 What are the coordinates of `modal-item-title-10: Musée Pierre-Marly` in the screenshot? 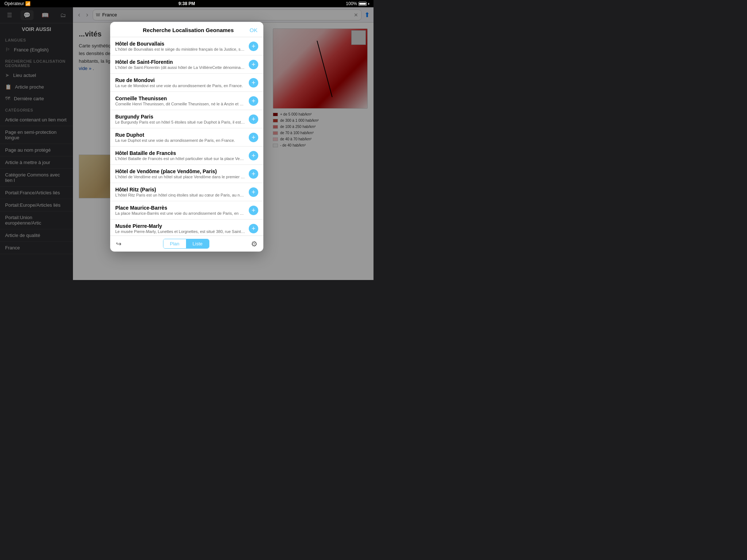 It's located at (180, 226).